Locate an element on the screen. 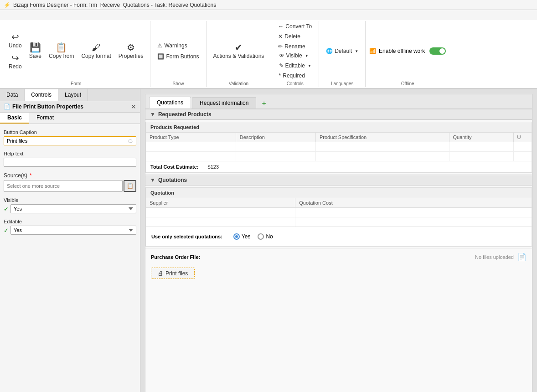 This screenshot has width=537, height=392. requested-products-title: Requested Products is located at coordinates (185, 114).